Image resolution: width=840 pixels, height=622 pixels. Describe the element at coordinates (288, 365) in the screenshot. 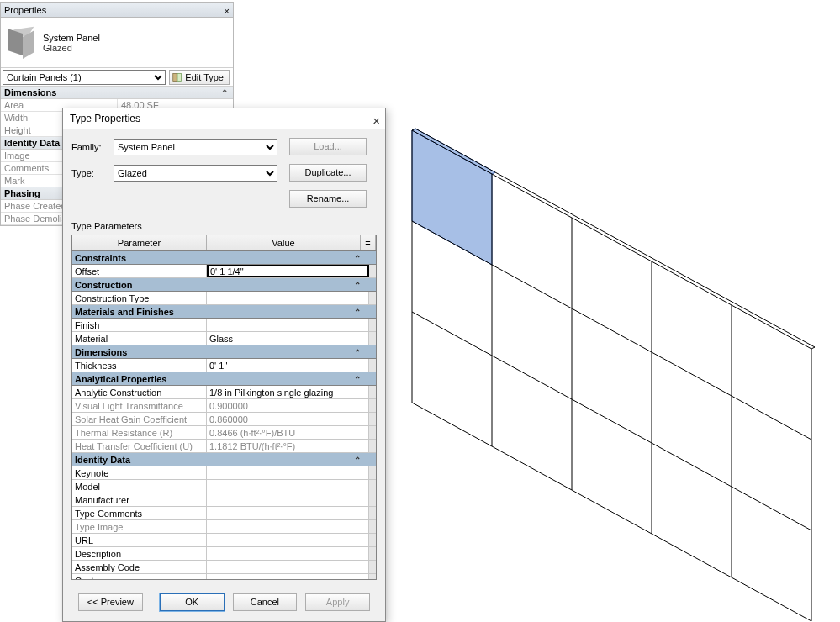

I see `parameter-value: 0' 1"` at that location.